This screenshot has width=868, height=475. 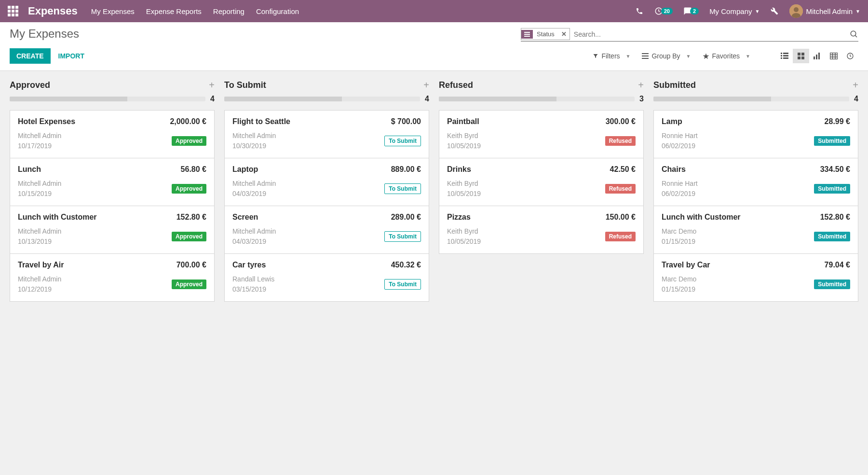 I want to click on view-activity, so click(x=850, y=56).